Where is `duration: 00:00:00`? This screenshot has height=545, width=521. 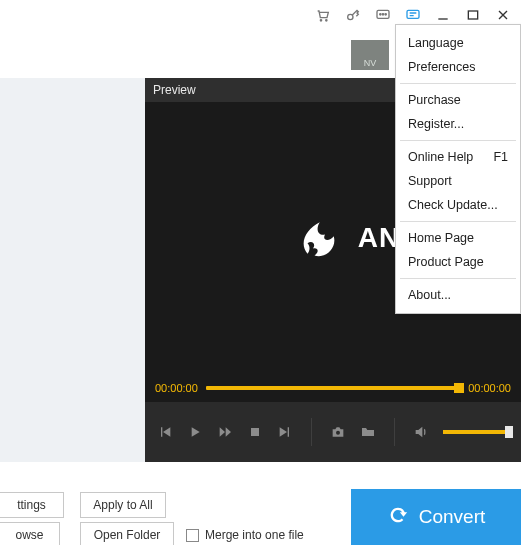 duration: 00:00:00 is located at coordinates (490, 388).